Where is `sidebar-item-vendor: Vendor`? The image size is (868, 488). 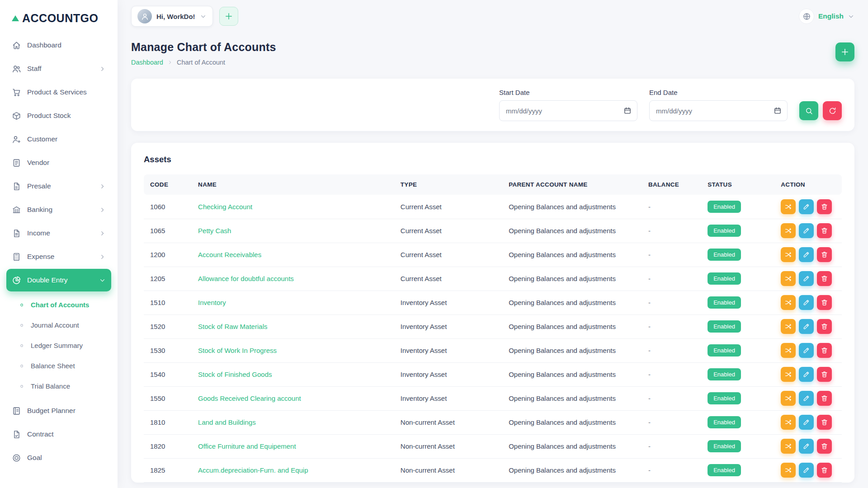 sidebar-item-vendor: Vendor is located at coordinates (59, 163).